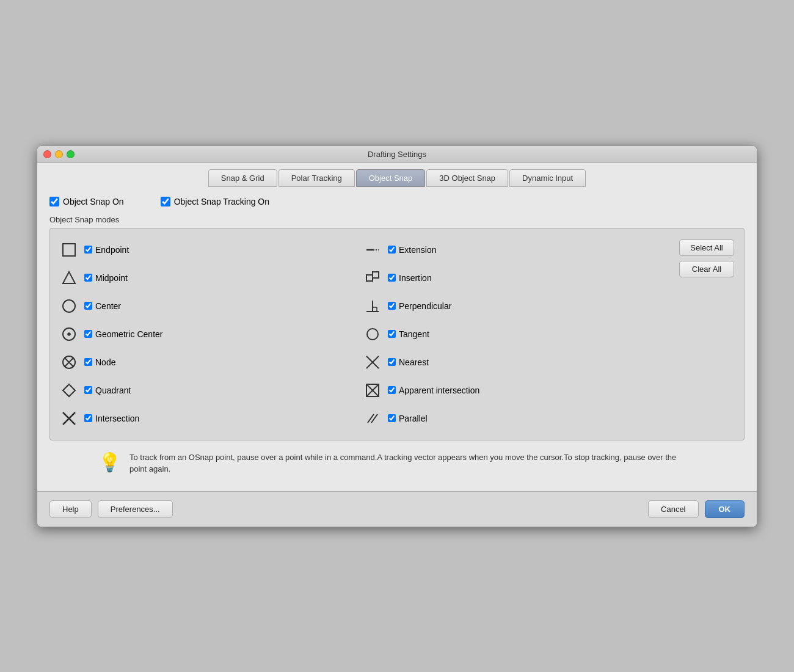 This screenshot has height=672, width=794. Describe the element at coordinates (413, 463) in the screenshot. I see `hint-text: To track from an OSnap point, pause over…` at that location.